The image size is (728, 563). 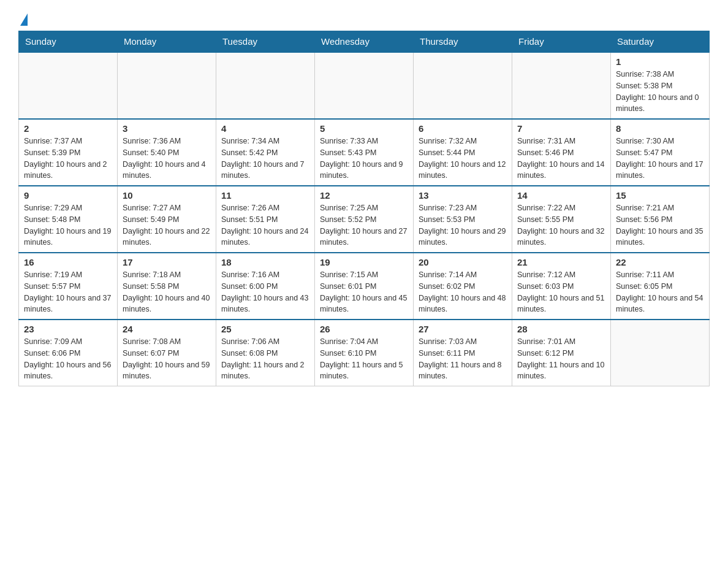 I want to click on day-info: Sunrise: 7:12 AMSunset: 6:03 PMDaylight:…, so click(x=561, y=292).